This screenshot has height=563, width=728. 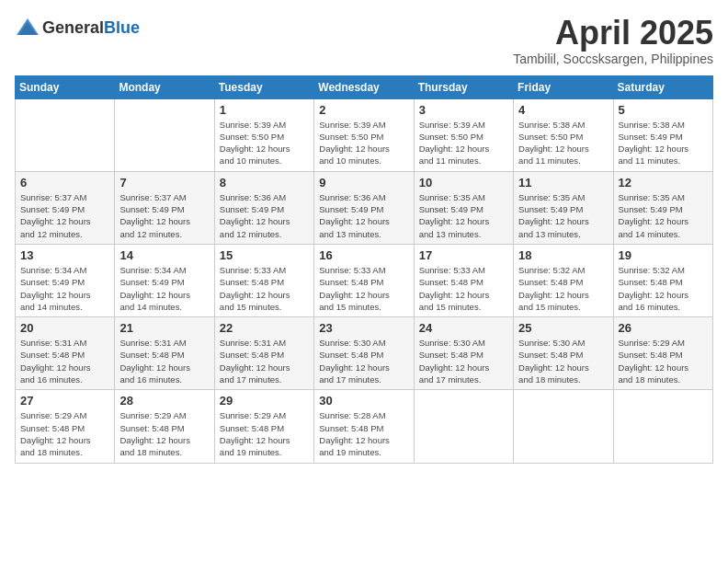 I want to click on title-block: April 2025 Tambilil, Soccsksargen, Phili…, so click(x=613, y=40).